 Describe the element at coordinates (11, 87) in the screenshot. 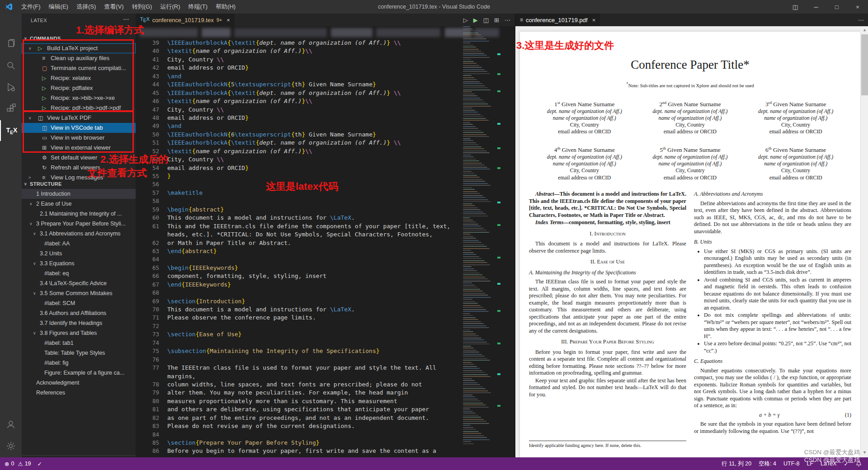

I see `activity-run-debug-icon` at that location.